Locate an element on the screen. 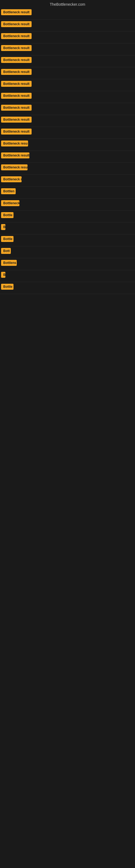 The height and width of the screenshot is (868, 135). badge-row-20: Bottle is located at coordinates (68, 241).